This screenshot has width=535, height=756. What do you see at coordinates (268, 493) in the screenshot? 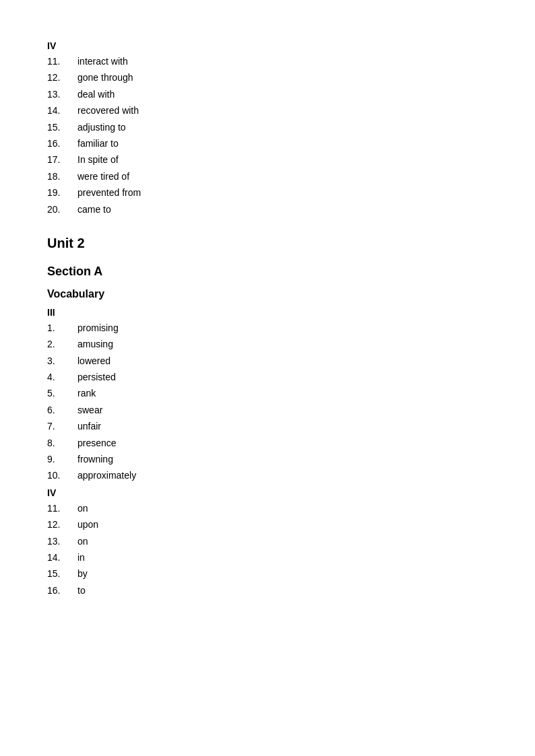
I see `roman-label-iv-bottom: IV` at bounding box center [268, 493].